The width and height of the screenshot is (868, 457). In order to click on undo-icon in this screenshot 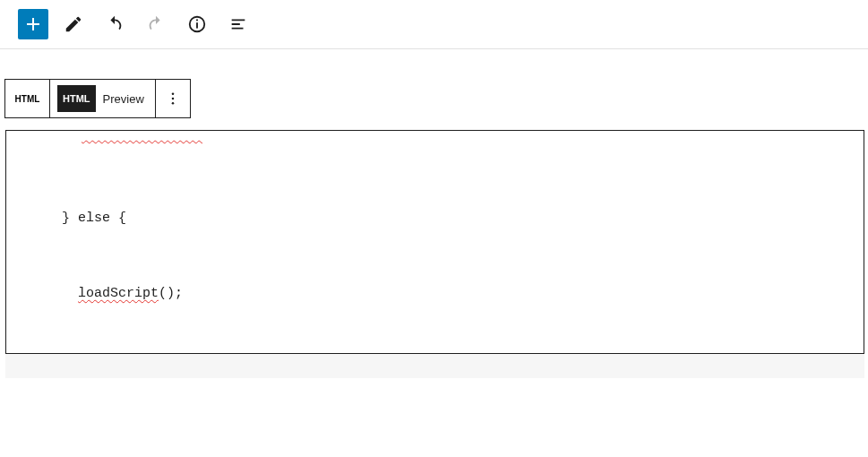, I will do `click(115, 24)`.